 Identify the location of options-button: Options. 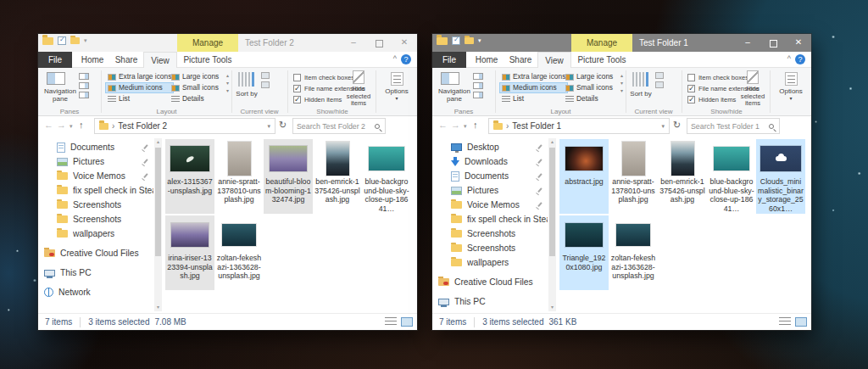
(397, 92).